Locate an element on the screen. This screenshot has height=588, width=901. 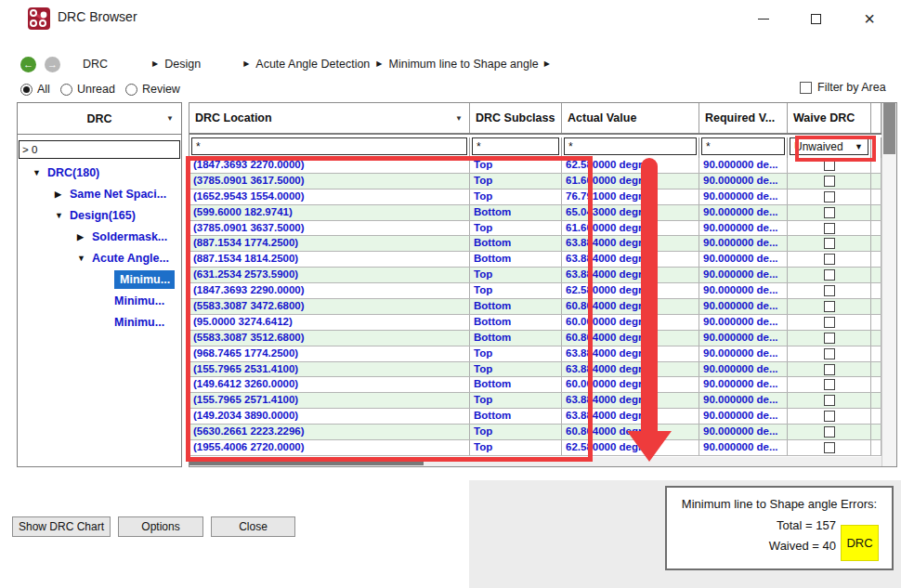
maximize-button is located at coordinates (816, 19).